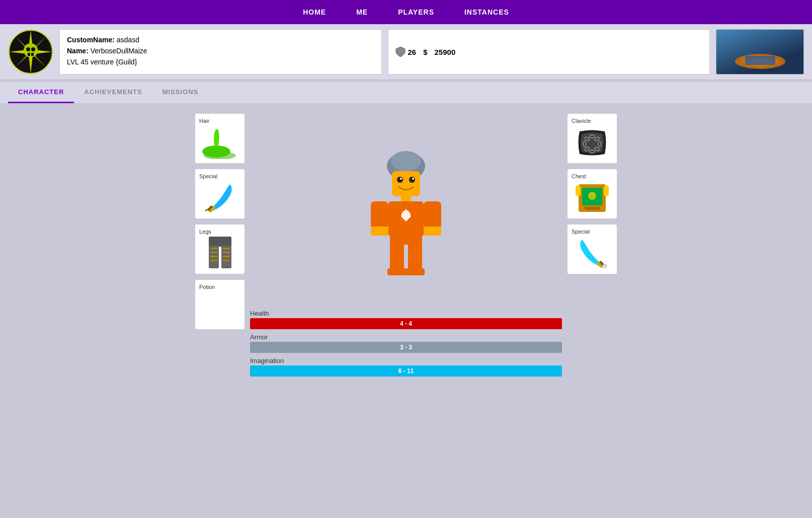 The image size is (812, 518). Describe the element at coordinates (220, 249) in the screenshot. I see `legs-slot: Legs` at that location.